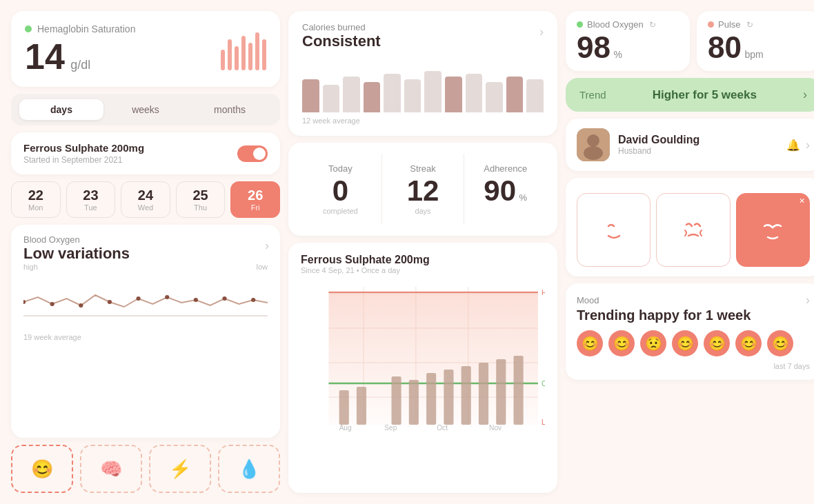 Image resolution: width=814 pixels, height=504 pixels. Describe the element at coordinates (201, 208) in the screenshot. I see `date-day: Thu` at that location.